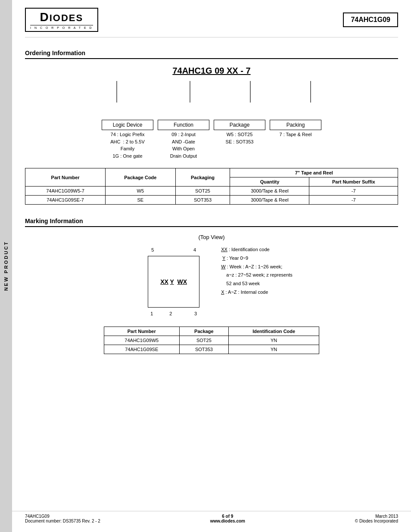 Image resolution: width=411 pixels, height=532 pixels. What do you see at coordinates (354, 200) in the screenshot?
I see `row2-suffix: -7` at bounding box center [354, 200].